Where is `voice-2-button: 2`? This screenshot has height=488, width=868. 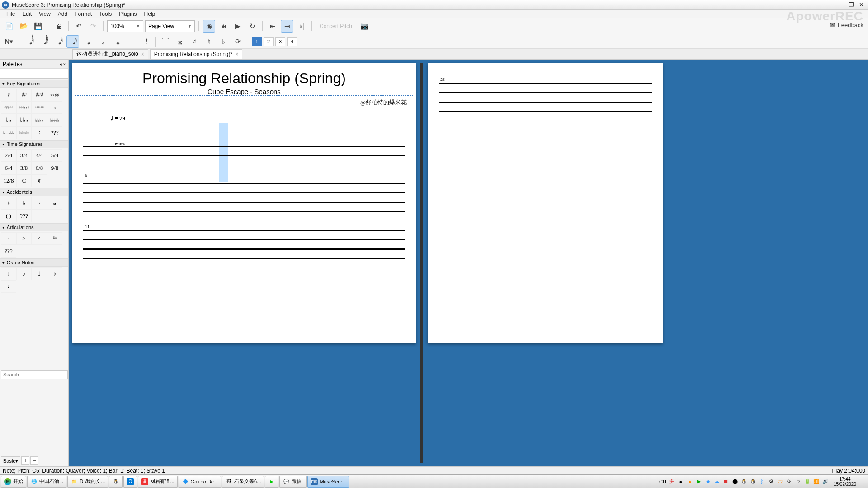
voice-2-button: 2 is located at coordinates (269, 42).